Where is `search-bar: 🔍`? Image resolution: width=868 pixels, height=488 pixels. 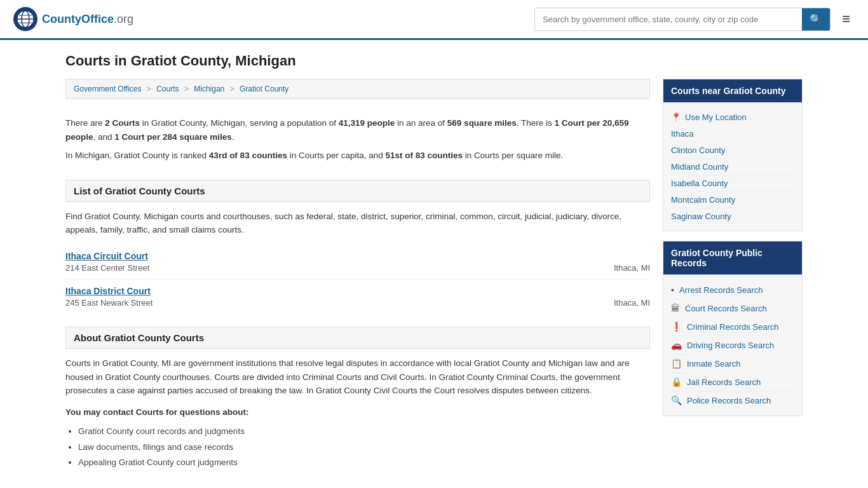 search-bar: 🔍 is located at coordinates (682, 19).